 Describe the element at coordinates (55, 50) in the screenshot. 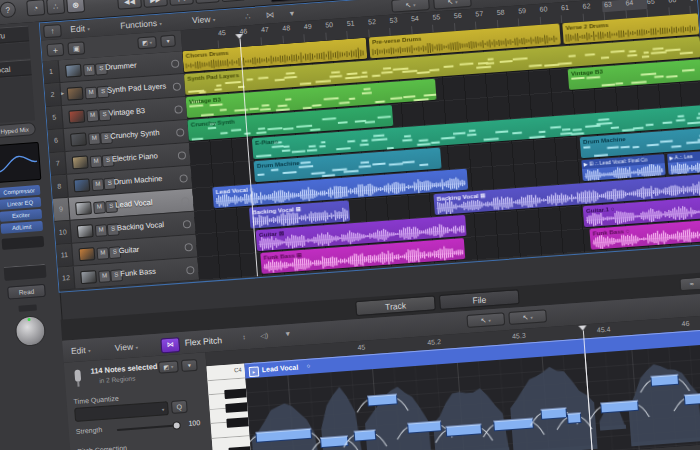

I see `add-track-button: +` at that location.